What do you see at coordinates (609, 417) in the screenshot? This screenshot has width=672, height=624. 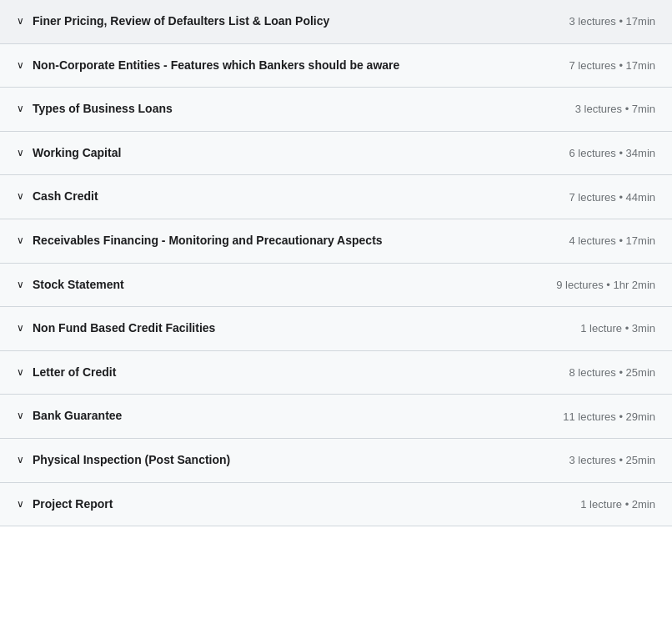 I see `section-meta: 11 lectures • 29min` at bounding box center [609, 417].